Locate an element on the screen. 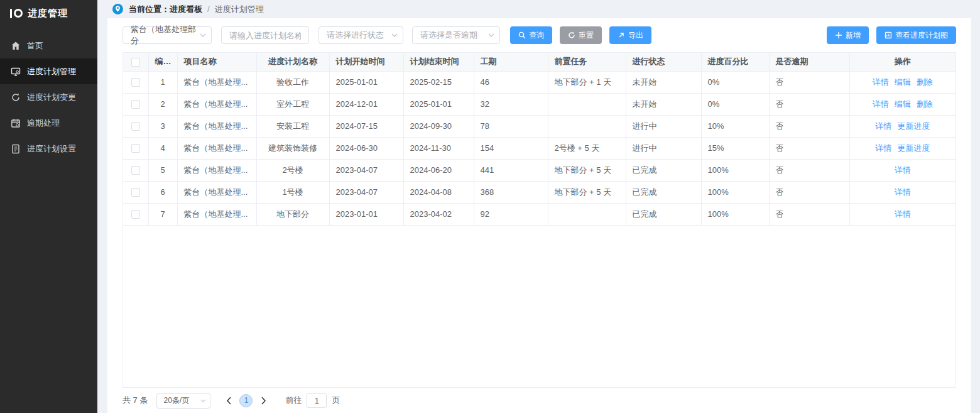 The image size is (980, 413). current-page-button: 1 is located at coordinates (246, 401).